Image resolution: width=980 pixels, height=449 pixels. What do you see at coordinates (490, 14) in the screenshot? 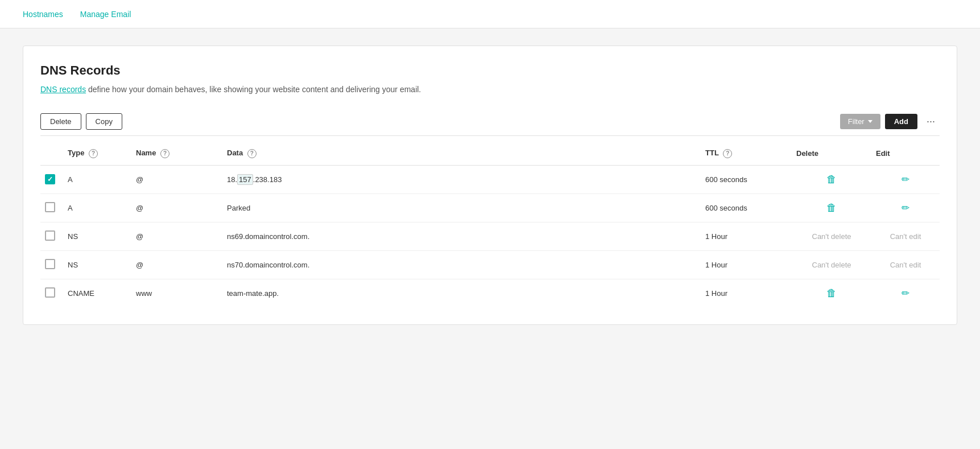
I see `top-navigation: Hostnames Manage Email` at bounding box center [490, 14].